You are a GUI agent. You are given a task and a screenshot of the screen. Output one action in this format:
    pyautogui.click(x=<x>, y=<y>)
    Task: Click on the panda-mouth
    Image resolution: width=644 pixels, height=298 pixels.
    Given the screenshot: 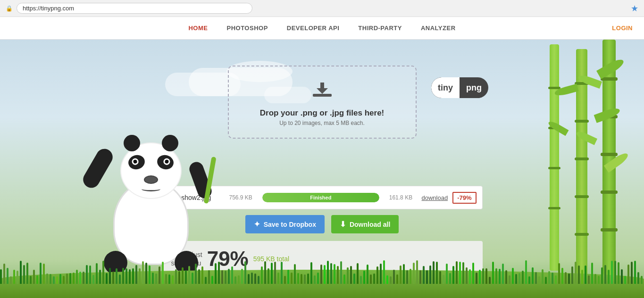 What is the action you would take?
    pyautogui.click(x=151, y=189)
    